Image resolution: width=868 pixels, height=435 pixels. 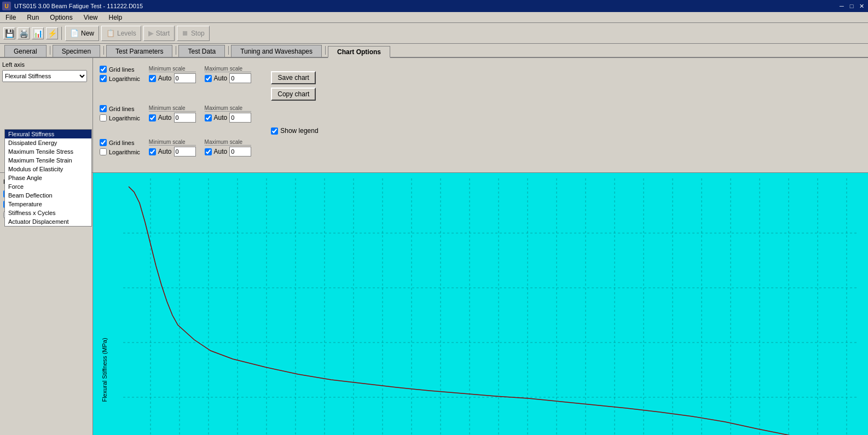 I want to click on dropdown-item-8: Temperature, so click(x=48, y=204).